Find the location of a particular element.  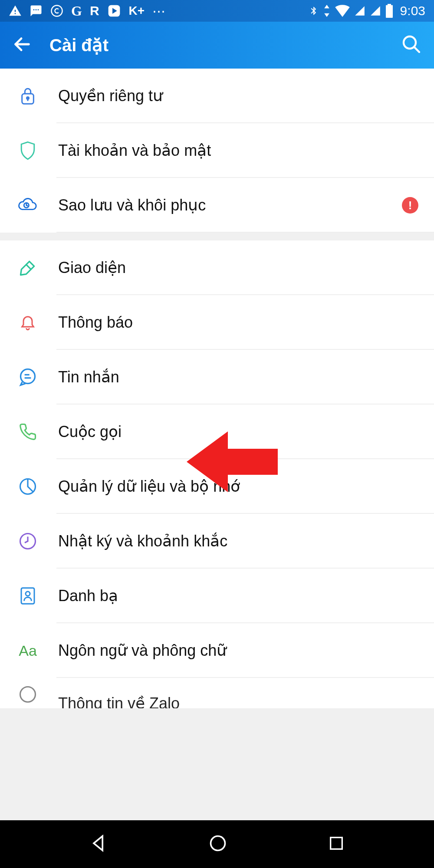

item-label: Quản lý dữ liệu và bộ nhớ is located at coordinates (238, 487).